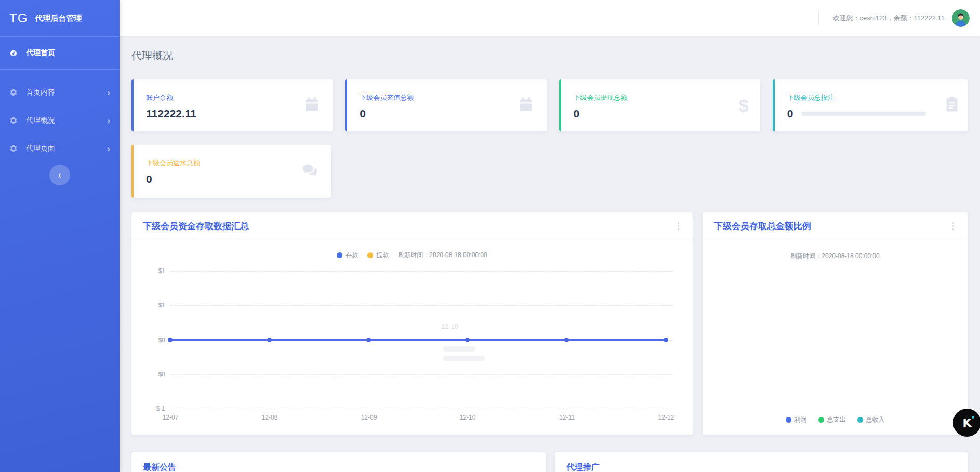 The image size is (980, 472). I want to click on sidebar-item-agent-pages: 代理页面 ›, so click(60, 149).